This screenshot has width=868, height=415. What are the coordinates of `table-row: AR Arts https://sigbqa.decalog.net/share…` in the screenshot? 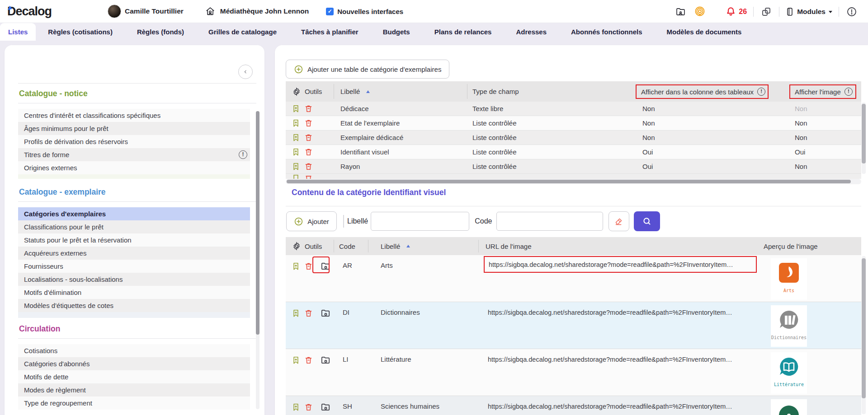 It's located at (573, 279).